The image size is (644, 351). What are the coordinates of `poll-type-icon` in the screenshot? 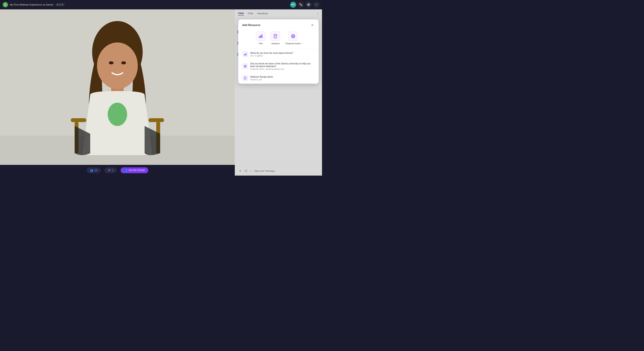 It's located at (260, 36).